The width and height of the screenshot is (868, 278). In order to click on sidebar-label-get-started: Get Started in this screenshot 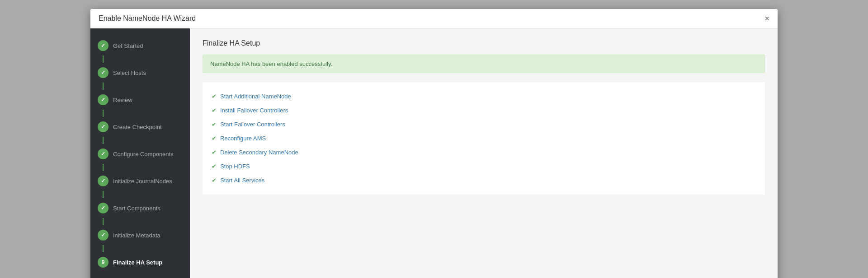, I will do `click(128, 46)`.